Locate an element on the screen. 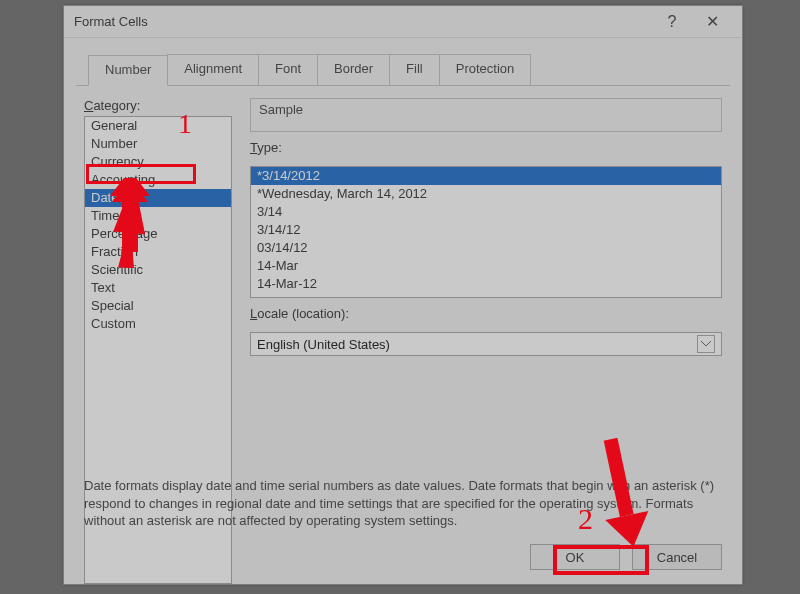 This screenshot has width=800, height=594. ok-button: OK is located at coordinates (575, 557).